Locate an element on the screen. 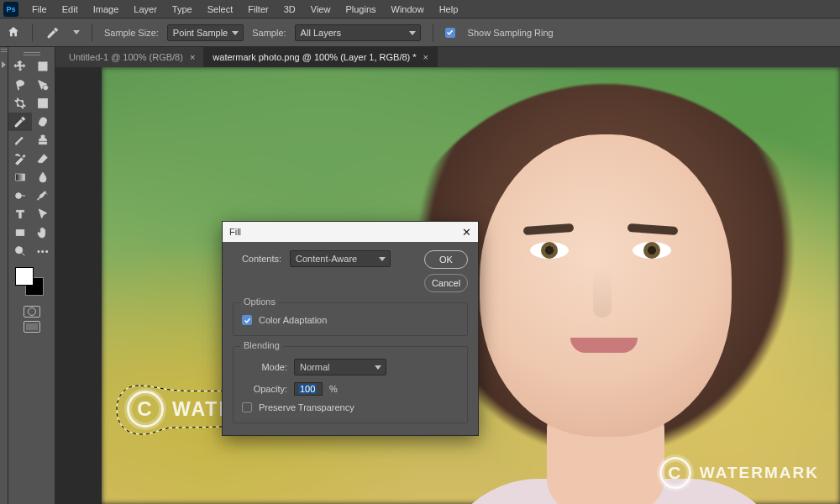 This screenshot has height=504, width=840. pen-tool-icon is located at coordinates (44, 196).